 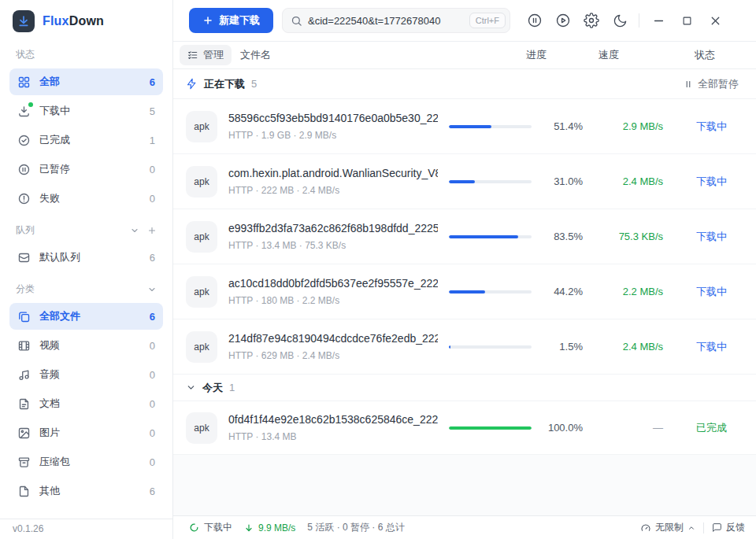 What do you see at coordinates (87, 316) in the screenshot?
I see `sidebar-item-all-files: 全部文件 6` at bounding box center [87, 316].